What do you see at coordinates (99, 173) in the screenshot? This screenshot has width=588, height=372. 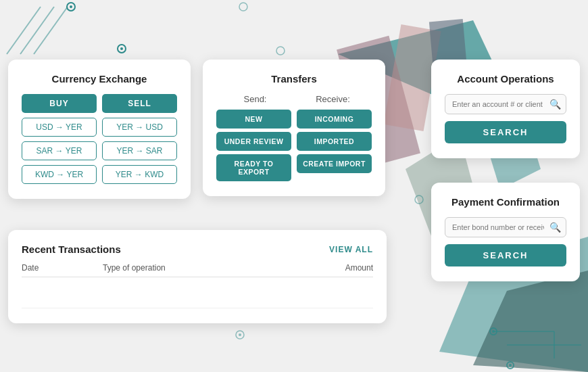 I see `pair-row-3: KWD → YER YER → KWD` at bounding box center [99, 173].